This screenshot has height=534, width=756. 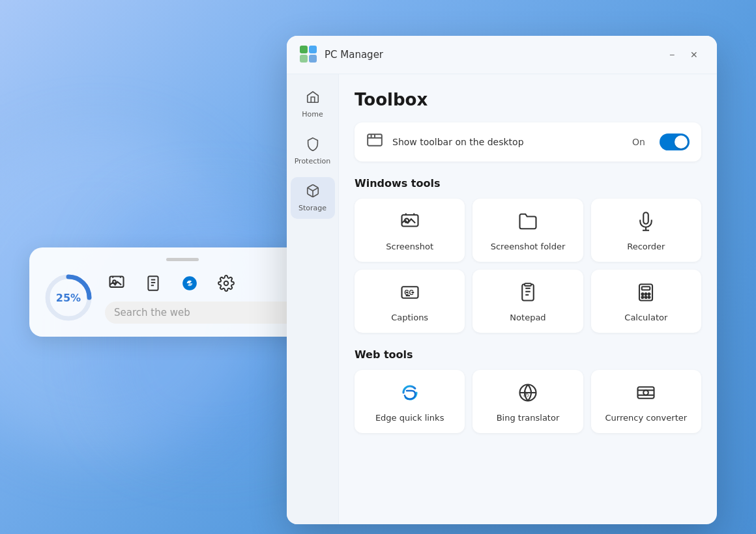 What do you see at coordinates (409, 301) in the screenshot?
I see `tool-captions: CC Captions` at bounding box center [409, 301].